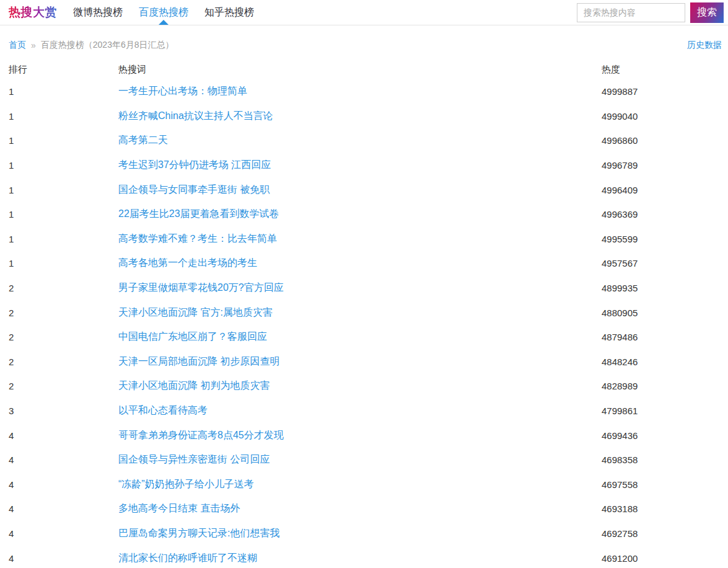  Describe the element at coordinates (196, 115) in the screenshot. I see `hot-search-link: 粉丝齐喊China抗议主持人不当言论` at that location.